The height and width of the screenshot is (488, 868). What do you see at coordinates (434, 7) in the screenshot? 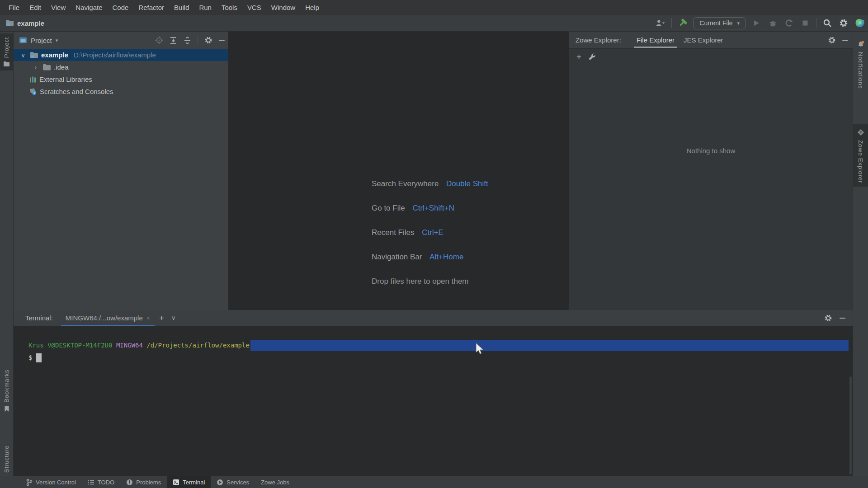
I see `menu-bar: File Edit View Navigate Code Refactor Bu…` at bounding box center [434, 7].